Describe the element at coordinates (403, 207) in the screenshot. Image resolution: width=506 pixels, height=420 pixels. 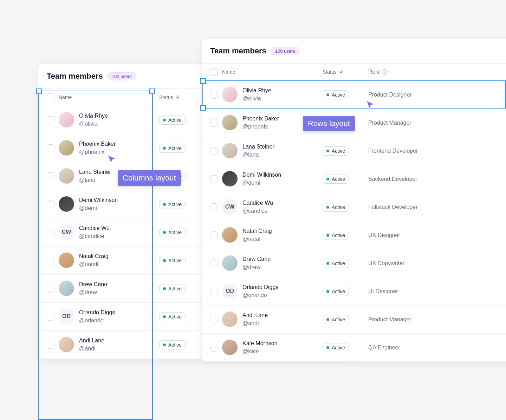
I see `cell-role: Fullstack Developer` at that location.